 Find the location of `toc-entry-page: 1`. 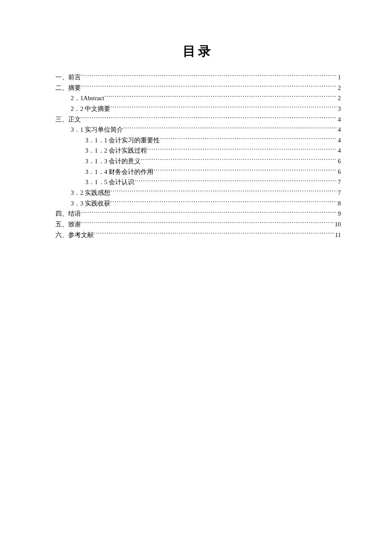

toc-entry-page: 1 is located at coordinates (339, 78).